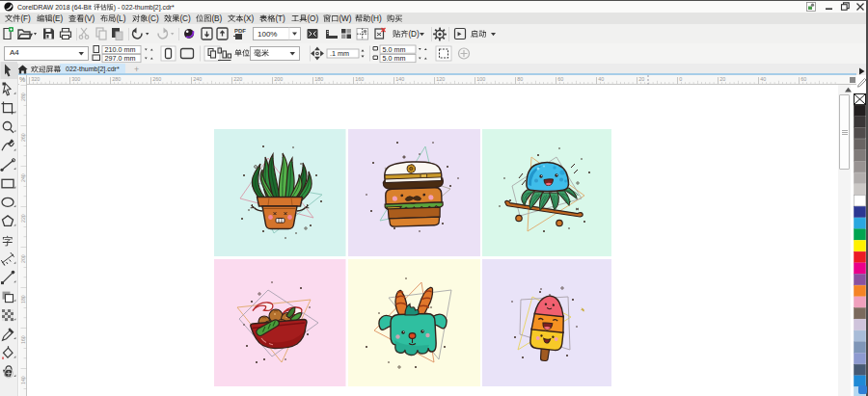 This screenshot has height=396, width=868. Describe the element at coordinates (681, 79) in the screenshot. I see `svg-text: 0` at that location.